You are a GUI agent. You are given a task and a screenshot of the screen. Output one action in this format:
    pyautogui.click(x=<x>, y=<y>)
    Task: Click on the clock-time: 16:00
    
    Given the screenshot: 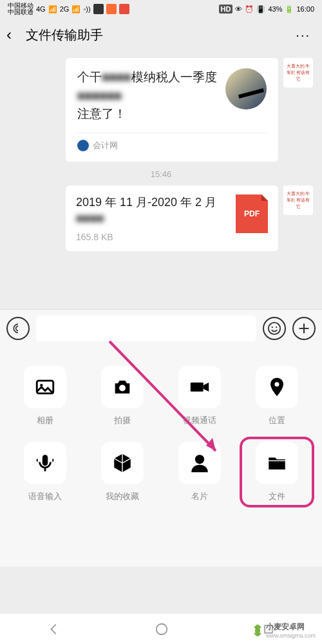 What is the action you would take?
    pyautogui.click(x=305, y=9)
    